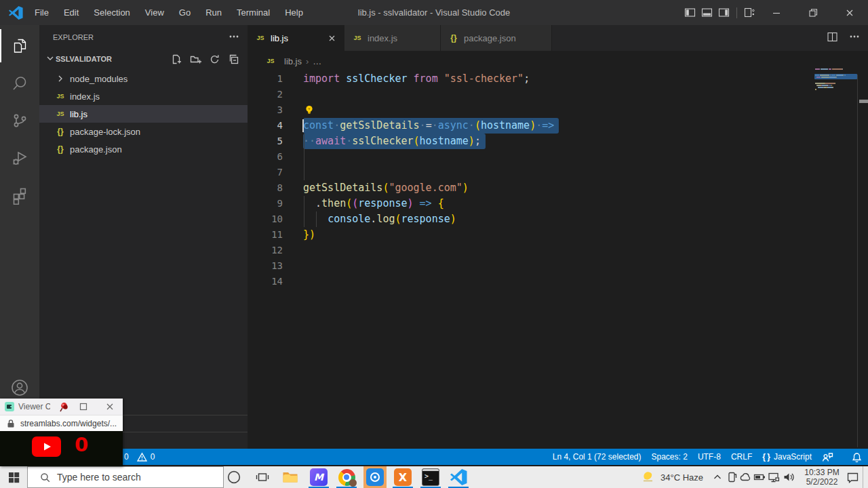  I want to click on activity-run-debug, so click(20, 157).